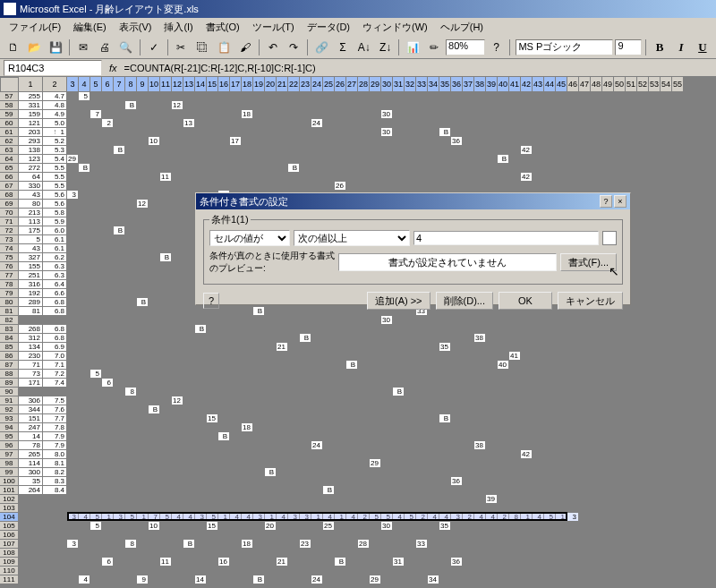  What do you see at coordinates (9, 276) in the screenshot?
I see `row-header: 77` at bounding box center [9, 276].